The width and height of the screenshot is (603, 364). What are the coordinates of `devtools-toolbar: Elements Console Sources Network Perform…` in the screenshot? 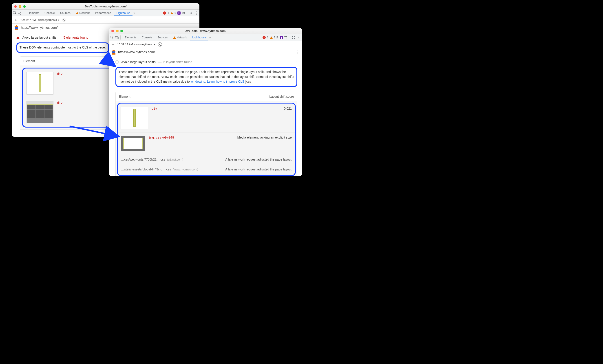 It's located at (106, 13).